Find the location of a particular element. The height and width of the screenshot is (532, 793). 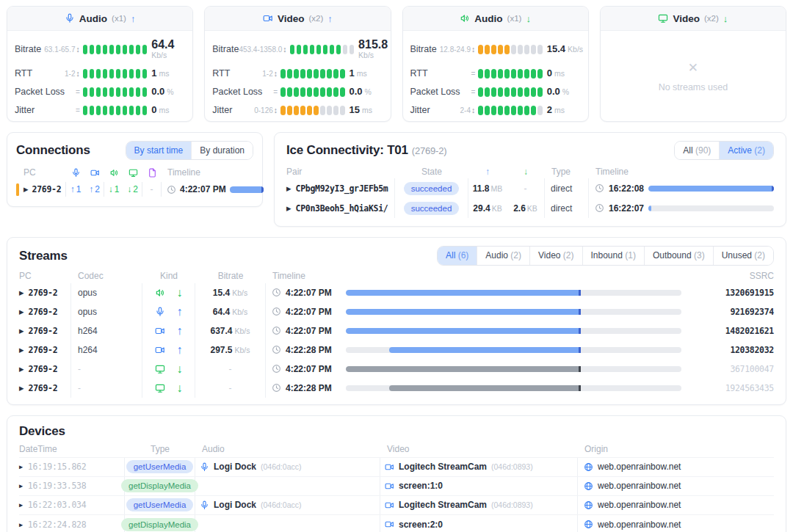

stat-row-packet-loss: Packet Loss=0.0% is located at coordinates (100, 92).